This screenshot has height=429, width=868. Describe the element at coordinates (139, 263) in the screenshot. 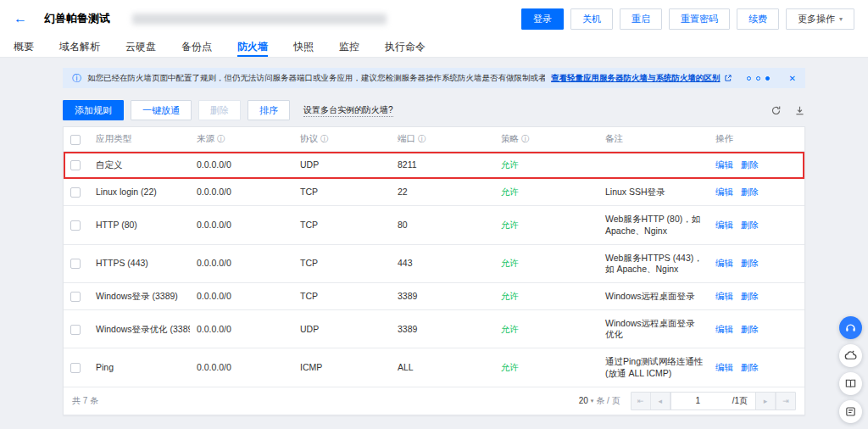

I see `cell-app-type: HTTPS (443)` at that location.